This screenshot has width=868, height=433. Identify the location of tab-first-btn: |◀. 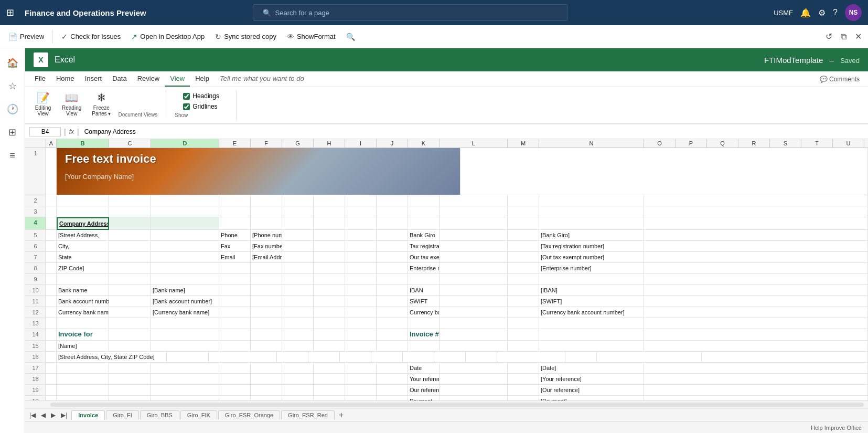
(33, 415).